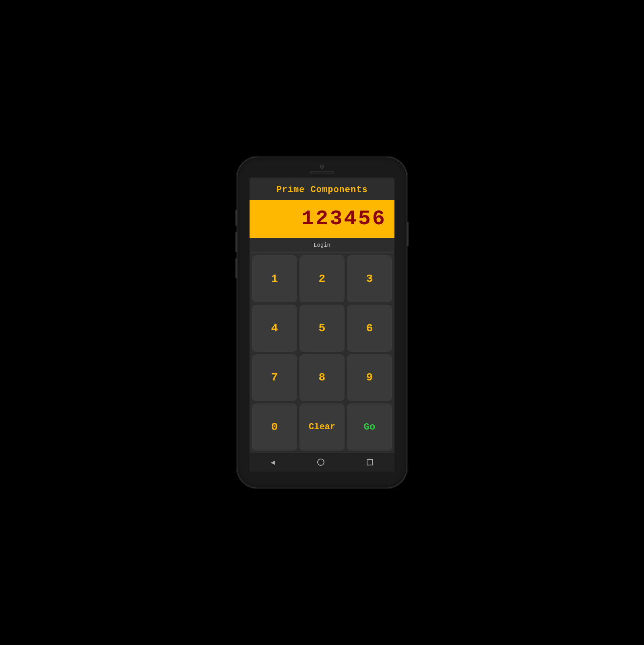 Image resolution: width=644 pixels, height=645 pixels. What do you see at coordinates (273, 462) in the screenshot?
I see `back-nav-button: ◀` at bounding box center [273, 462].